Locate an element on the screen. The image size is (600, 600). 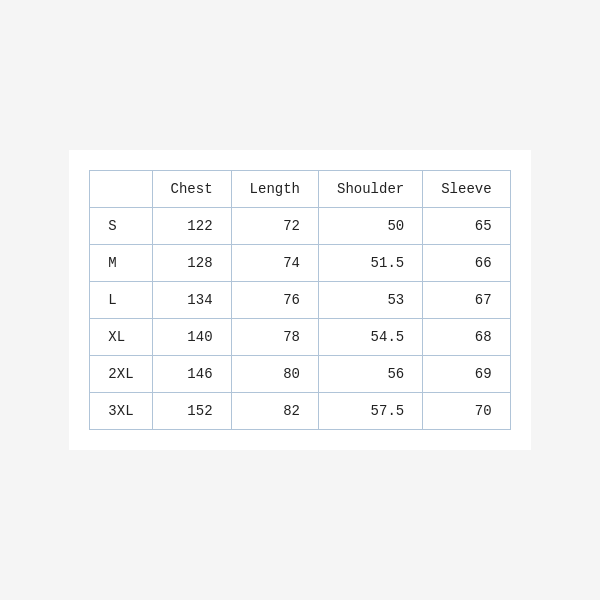
cell-shoulder: 56 is located at coordinates (371, 374).